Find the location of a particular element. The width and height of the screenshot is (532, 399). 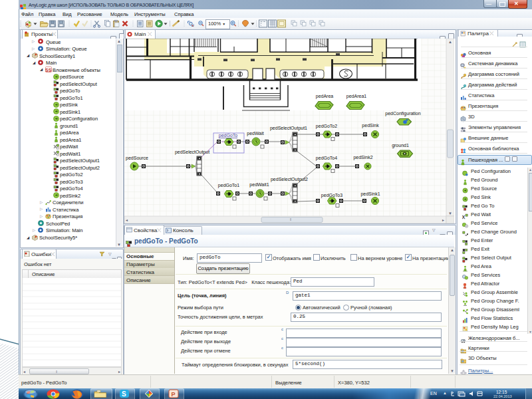

svg-text: Ⅹ is located at coordinates (464, 217).